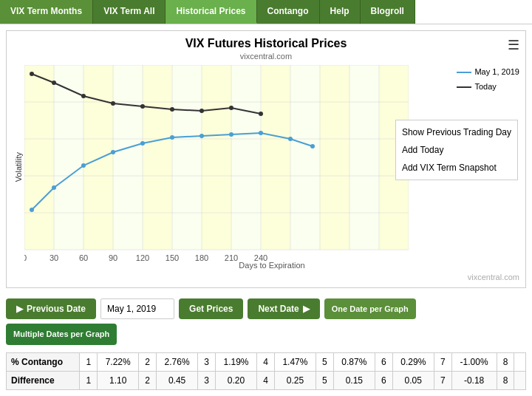  I want to click on table-cell-value: 1.10, so click(118, 380).